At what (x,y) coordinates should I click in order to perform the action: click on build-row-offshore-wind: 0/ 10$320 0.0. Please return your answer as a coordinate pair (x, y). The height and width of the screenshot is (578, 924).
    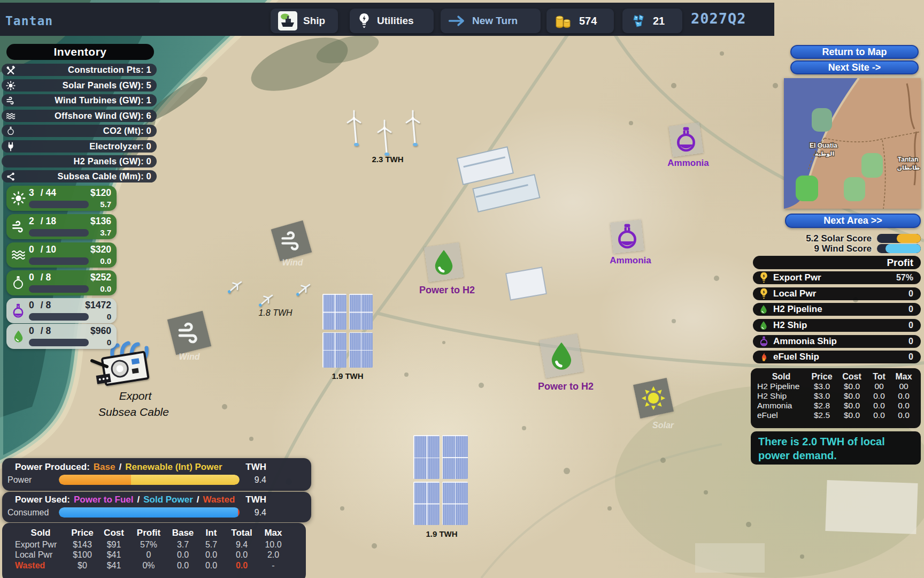
    Looking at the image, I should click on (61, 255).